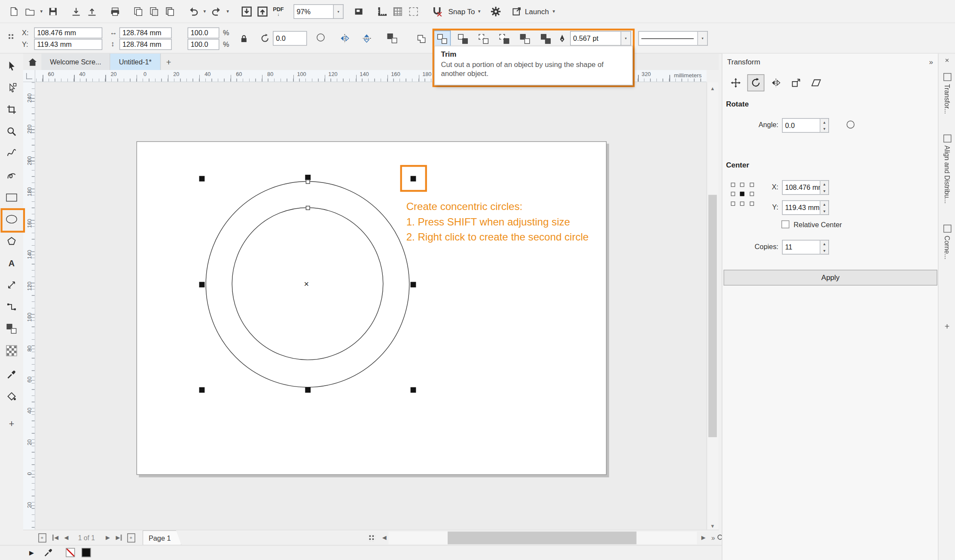  I want to click on snap-off-icon, so click(436, 11).